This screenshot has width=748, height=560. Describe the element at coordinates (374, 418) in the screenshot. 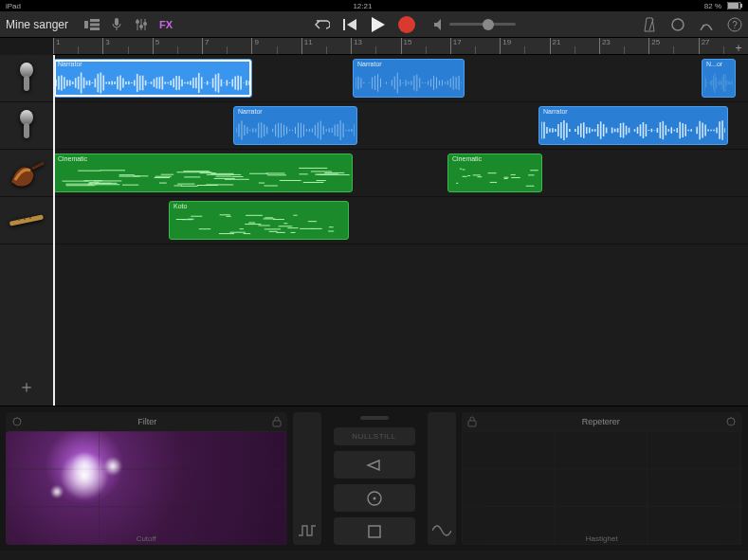

I see `fx-panel-handle` at that location.